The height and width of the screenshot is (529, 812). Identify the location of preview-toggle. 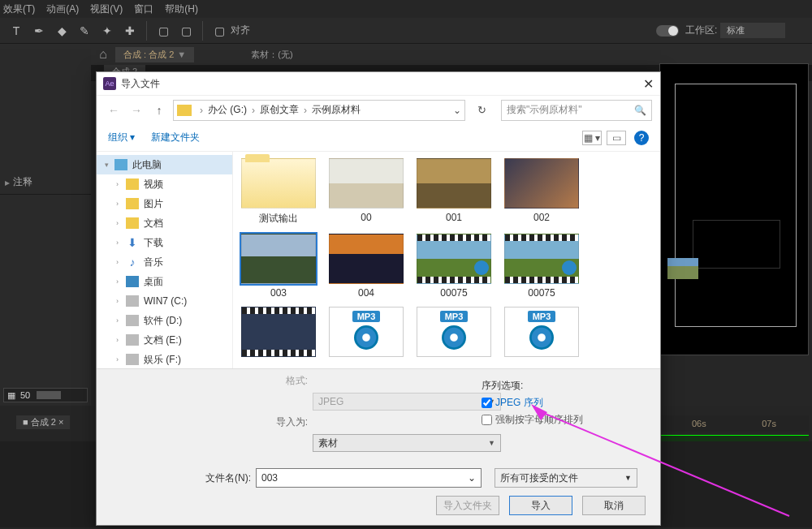
(667, 31).